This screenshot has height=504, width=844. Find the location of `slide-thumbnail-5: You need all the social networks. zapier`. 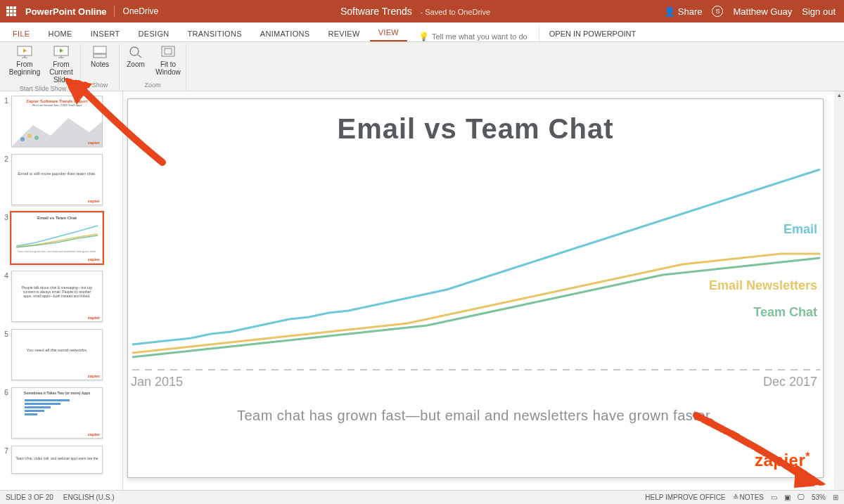

slide-thumbnail-5: You need all the social networks. zapier is located at coordinates (57, 354).